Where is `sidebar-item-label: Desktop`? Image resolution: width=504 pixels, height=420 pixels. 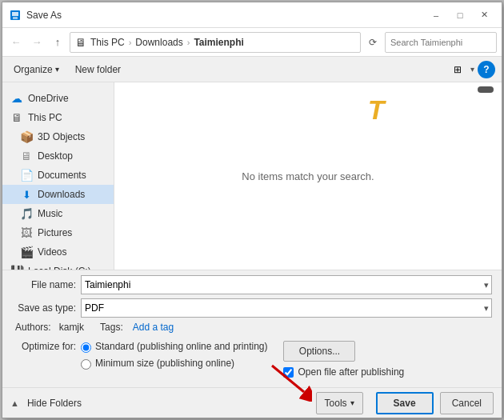
sidebar-item-label: Desktop is located at coordinates (55, 156).